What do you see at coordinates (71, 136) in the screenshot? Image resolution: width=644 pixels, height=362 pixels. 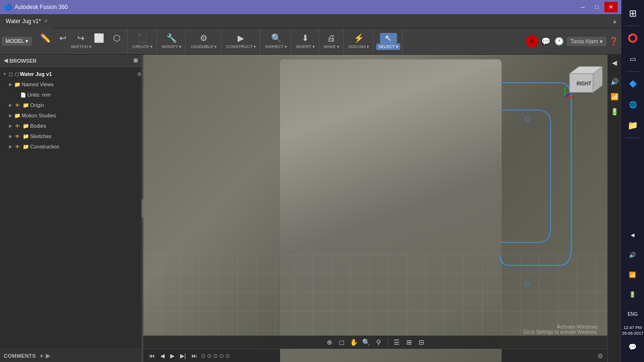 I see `tree-item-sketches: ▶ 👁 📁 Sketches` at bounding box center [71, 136].